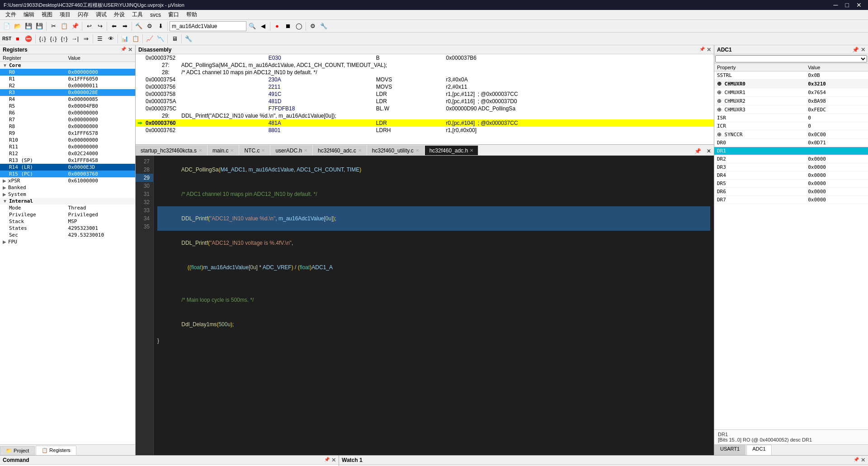 This screenshot has width=868, height=466. I want to click on cut-button: ✂, so click(53, 26).